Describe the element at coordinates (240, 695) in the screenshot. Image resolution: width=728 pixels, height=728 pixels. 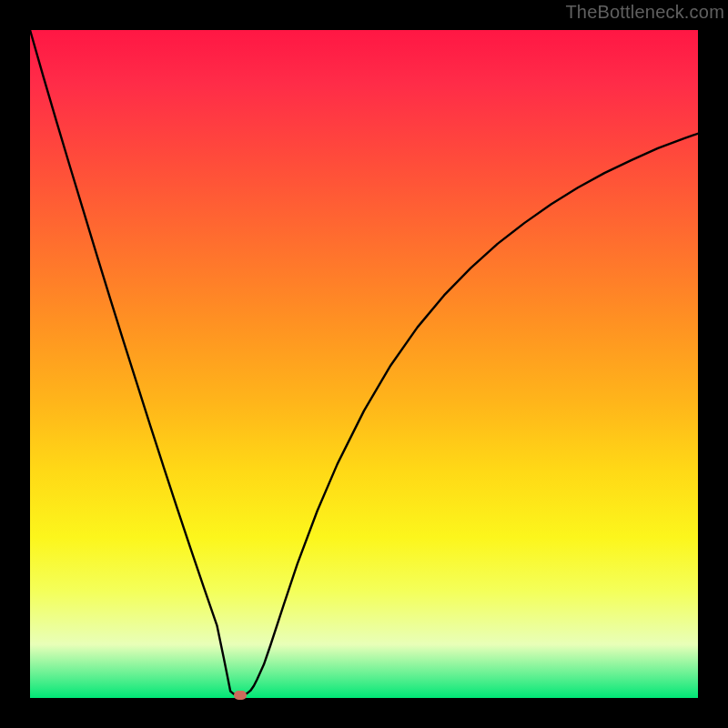
I see `chart-marker` at that location.